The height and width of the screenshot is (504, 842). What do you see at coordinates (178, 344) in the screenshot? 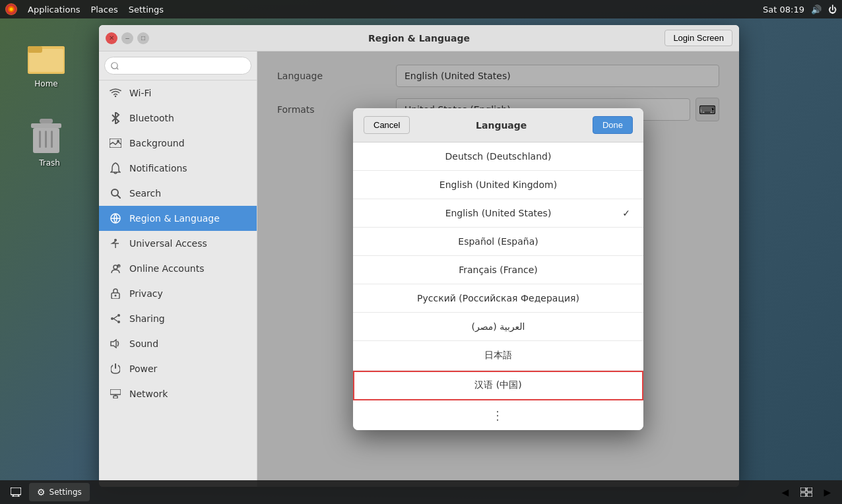
I see `sidebar-item-sound: Sound` at bounding box center [178, 344].